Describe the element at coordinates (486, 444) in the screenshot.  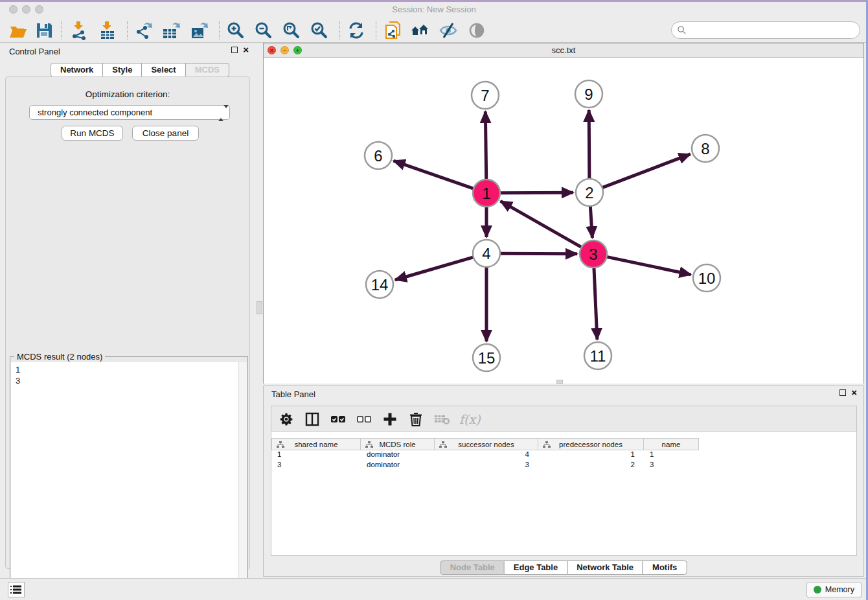
I see `column-header-label: successor nodes` at that location.